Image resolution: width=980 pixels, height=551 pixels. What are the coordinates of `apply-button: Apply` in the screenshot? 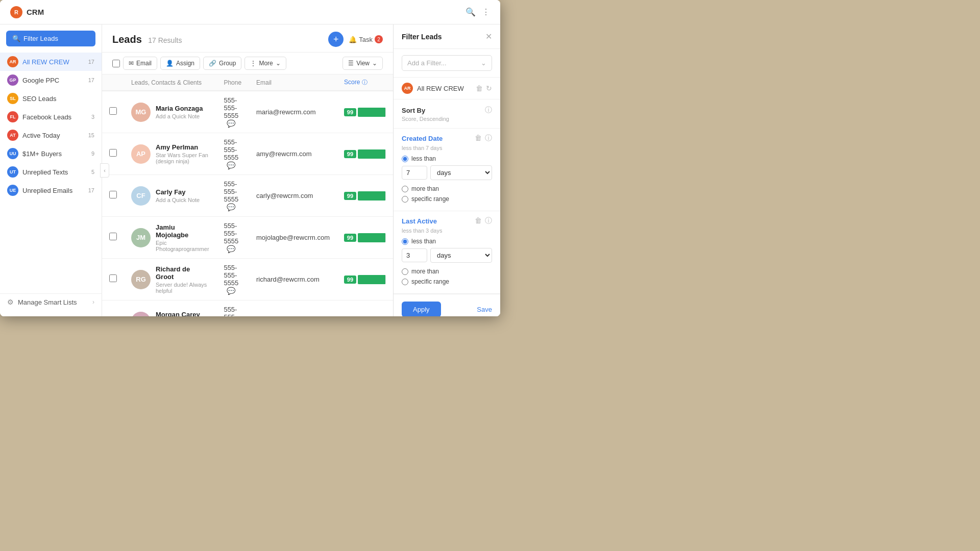 It's located at (422, 309).